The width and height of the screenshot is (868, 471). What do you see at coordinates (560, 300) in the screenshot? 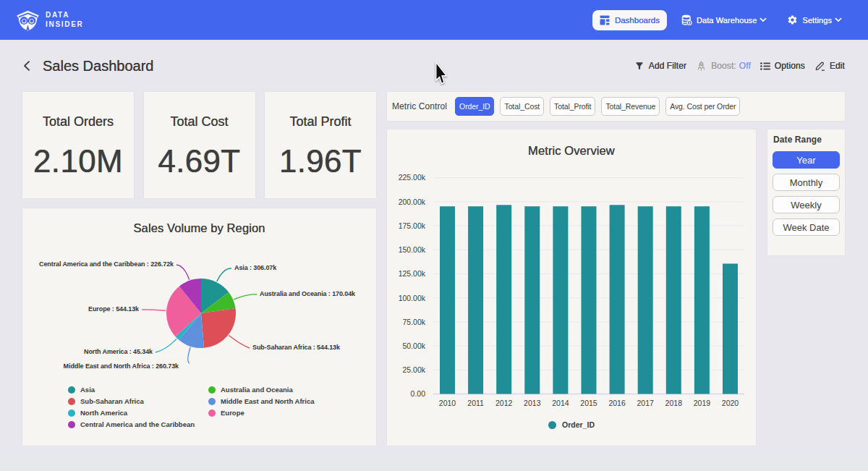
I see `bar-2014` at bounding box center [560, 300].